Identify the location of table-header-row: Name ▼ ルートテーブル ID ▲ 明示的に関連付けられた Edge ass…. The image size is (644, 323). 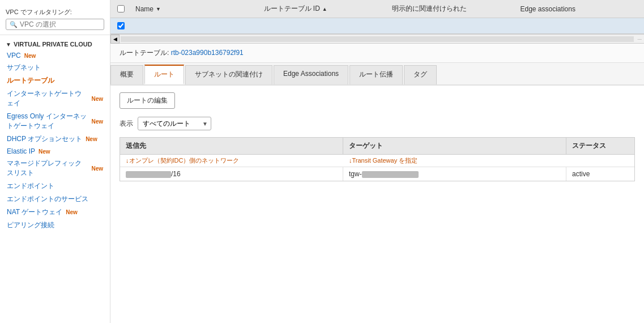
(377, 9).